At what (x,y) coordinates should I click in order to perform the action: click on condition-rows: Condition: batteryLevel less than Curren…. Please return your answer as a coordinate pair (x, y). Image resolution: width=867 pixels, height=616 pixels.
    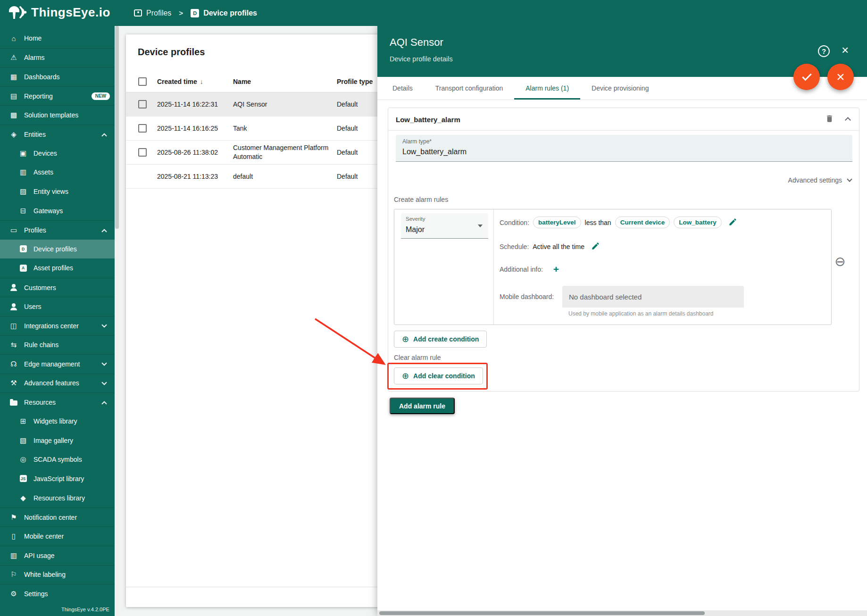
    Looking at the image, I should click on (665, 267).